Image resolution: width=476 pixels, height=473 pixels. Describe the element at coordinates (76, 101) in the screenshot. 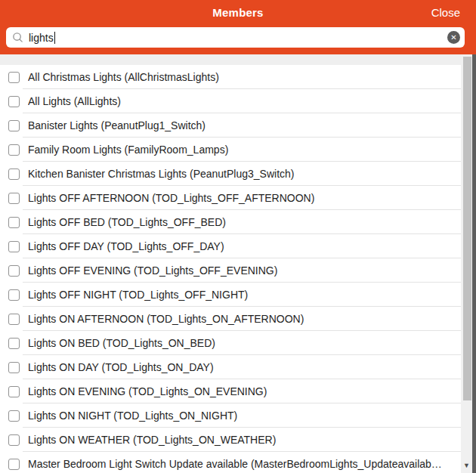

I see `member-label: All Lights (AllLights)` at that location.